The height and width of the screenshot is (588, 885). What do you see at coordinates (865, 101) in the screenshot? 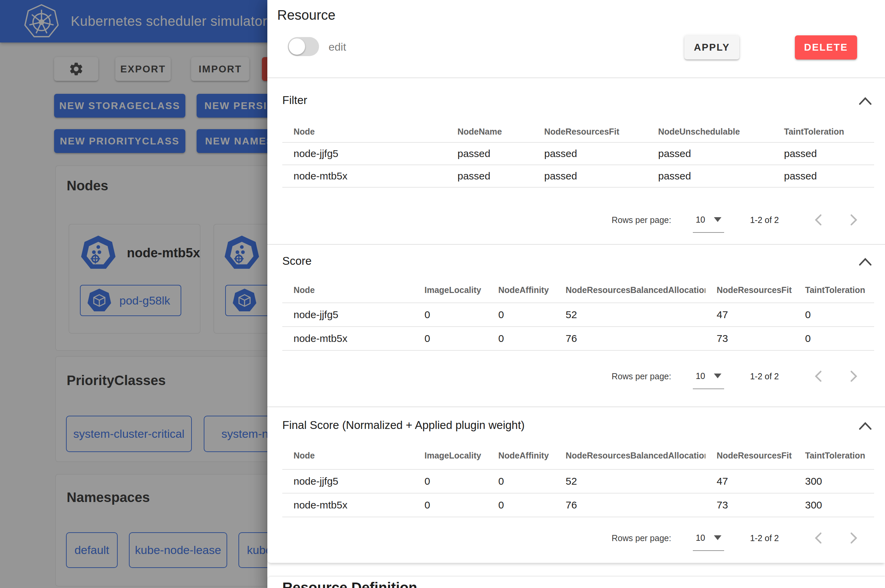
I see `filter-collapse-button` at bounding box center [865, 101].